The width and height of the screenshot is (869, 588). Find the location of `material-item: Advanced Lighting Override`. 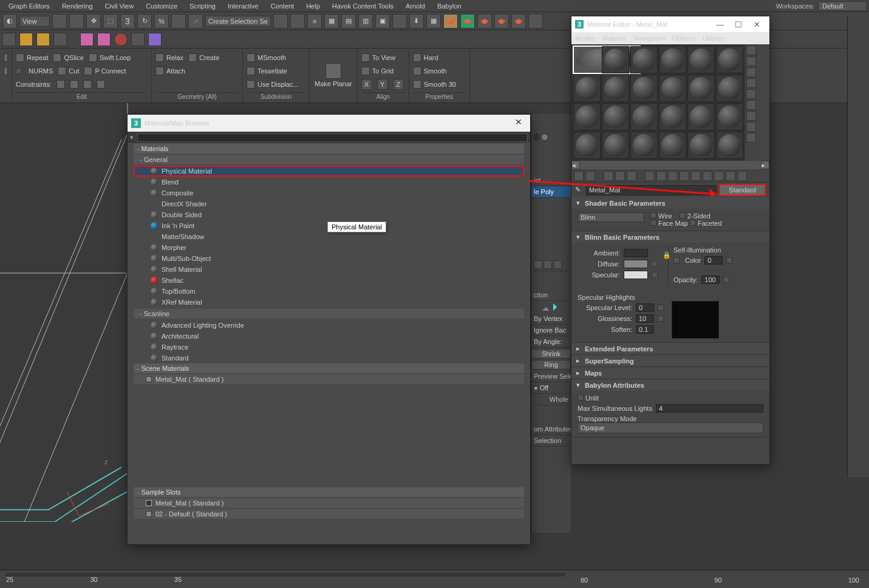

material-item: Advanced Lighting Override is located at coordinates (329, 325).